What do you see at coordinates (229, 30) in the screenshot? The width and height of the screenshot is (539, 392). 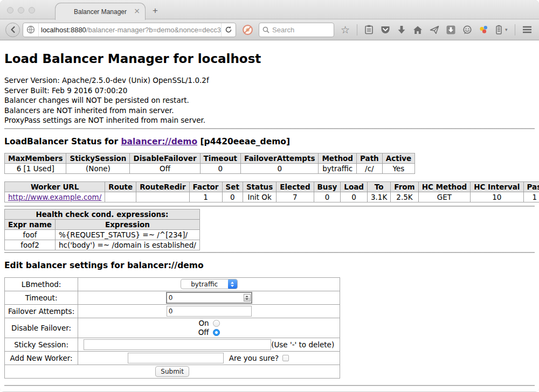 I see `reload-icon` at bounding box center [229, 30].